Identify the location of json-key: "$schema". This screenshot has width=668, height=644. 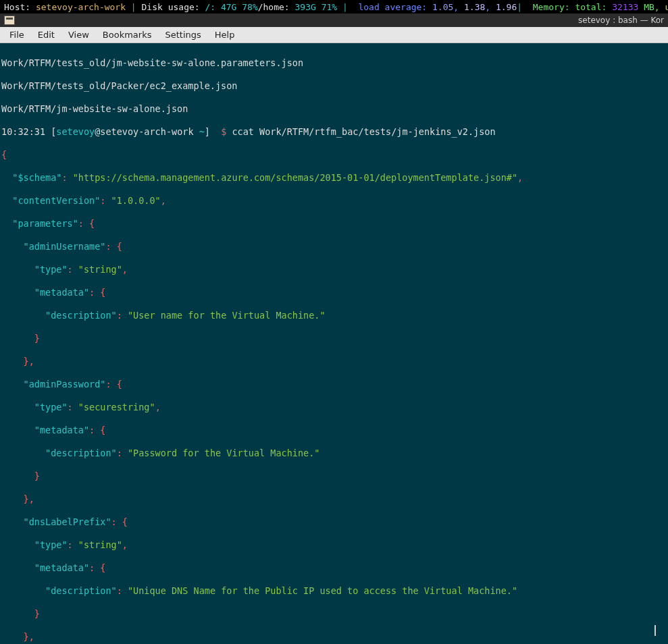
(36, 178).